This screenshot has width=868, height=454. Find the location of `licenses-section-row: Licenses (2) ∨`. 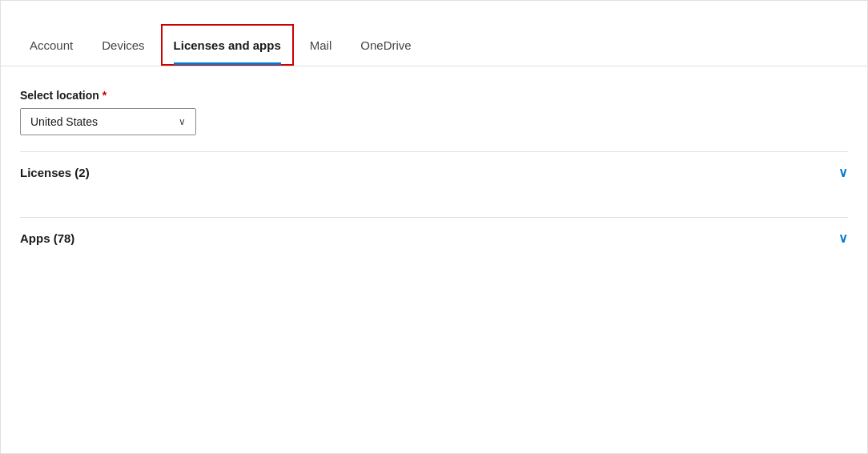

licenses-section-row: Licenses (2) ∨ is located at coordinates (434, 172).